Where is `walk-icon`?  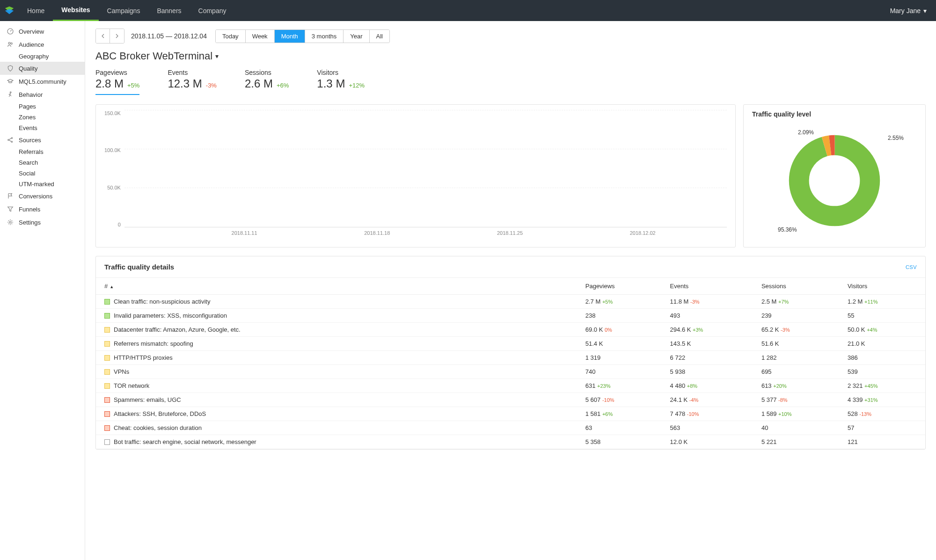 walk-icon is located at coordinates (10, 95).